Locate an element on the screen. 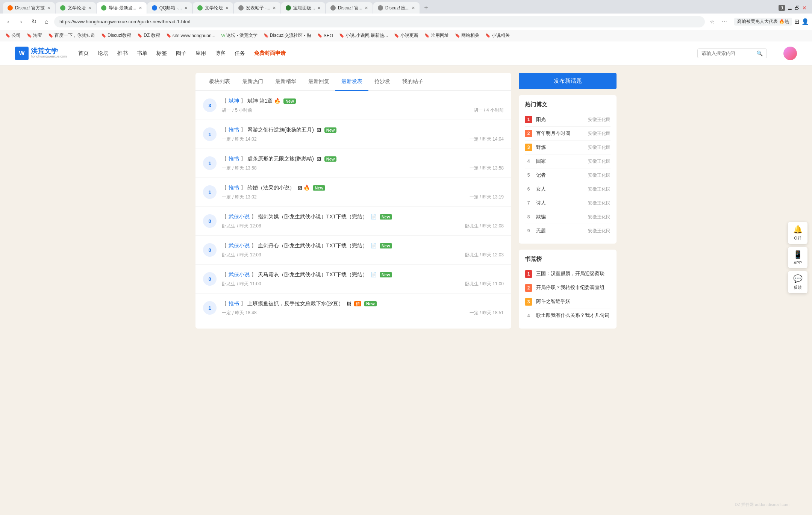  tab-close-8: ✕ is located at coordinates (366, 8).